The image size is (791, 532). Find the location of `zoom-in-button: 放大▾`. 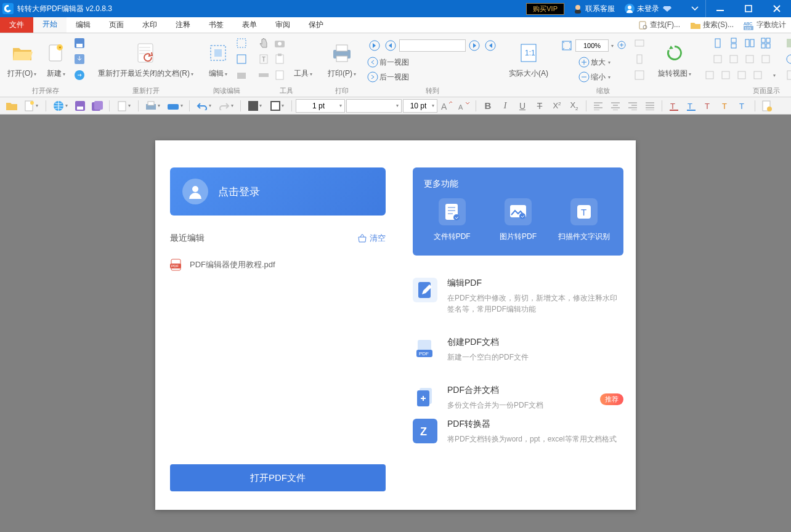

zoom-in-button: 放大▾ is located at coordinates (594, 62).